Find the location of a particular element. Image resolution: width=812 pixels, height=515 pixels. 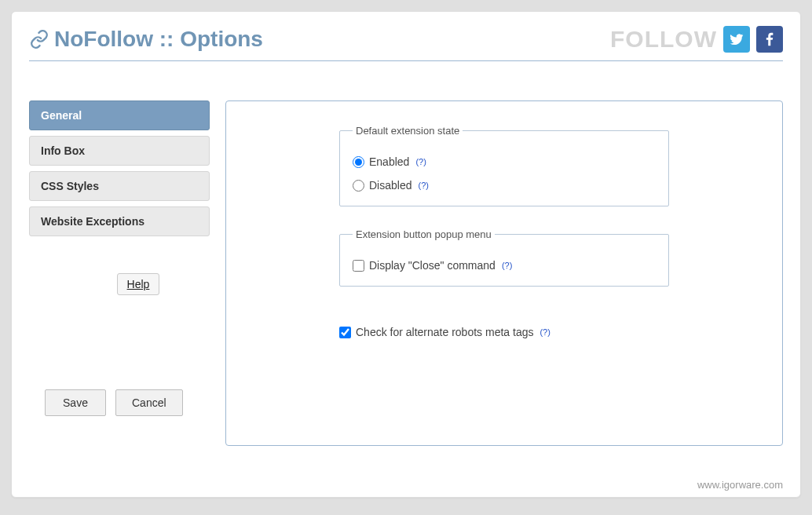

popup-menu-legend: Extension button popup menu is located at coordinates (424, 234).